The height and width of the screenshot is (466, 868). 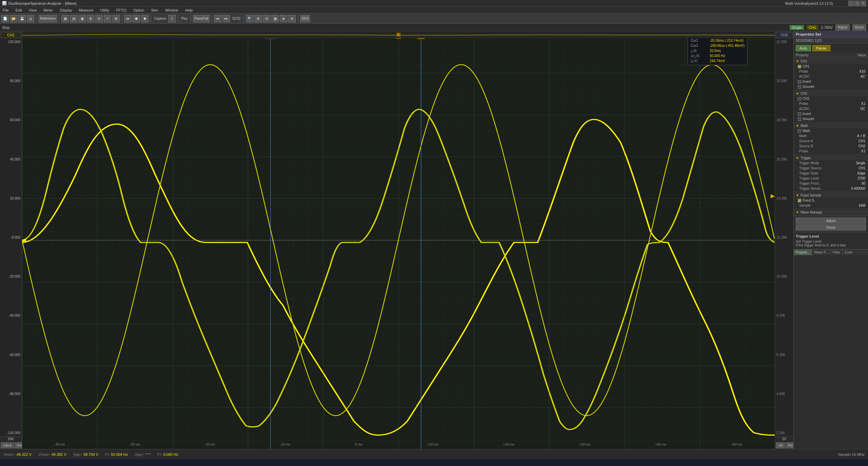 What do you see at coordinates (831, 98) in the screenshot?
I see `prop-ch2-checkbox: CH2` at bounding box center [831, 98].